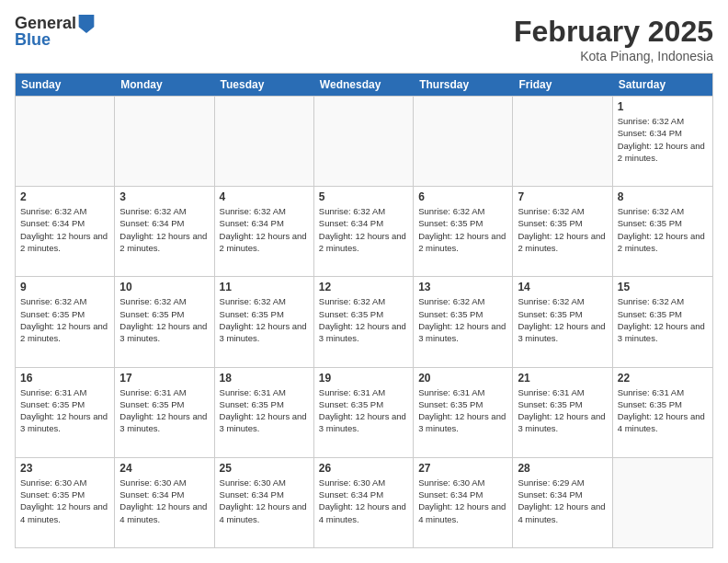  What do you see at coordinates (364, 85) in the screenshot?
I see `calendar-header: SundayMondayTuesdayWednesdayThursdayFrid…` at bounding box center [364, 85].